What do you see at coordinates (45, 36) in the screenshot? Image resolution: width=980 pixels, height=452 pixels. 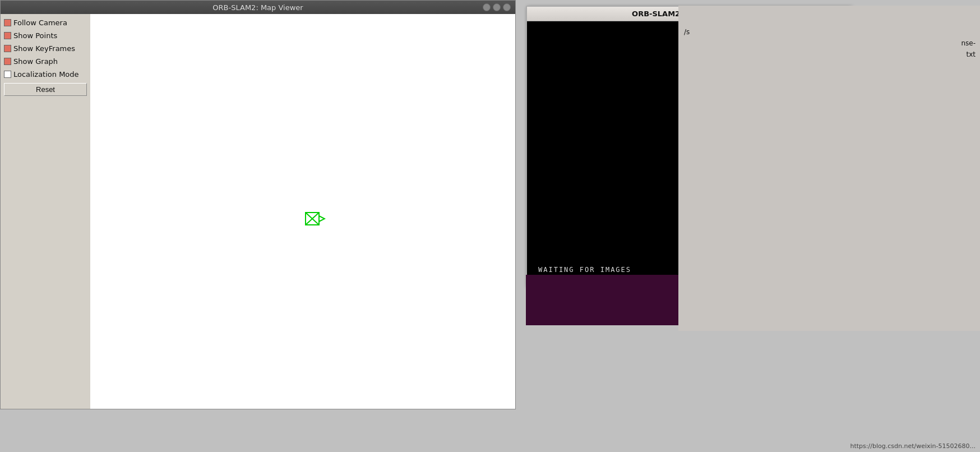 I see `show-points-row: Show Points` at bounding box center [45, 36].